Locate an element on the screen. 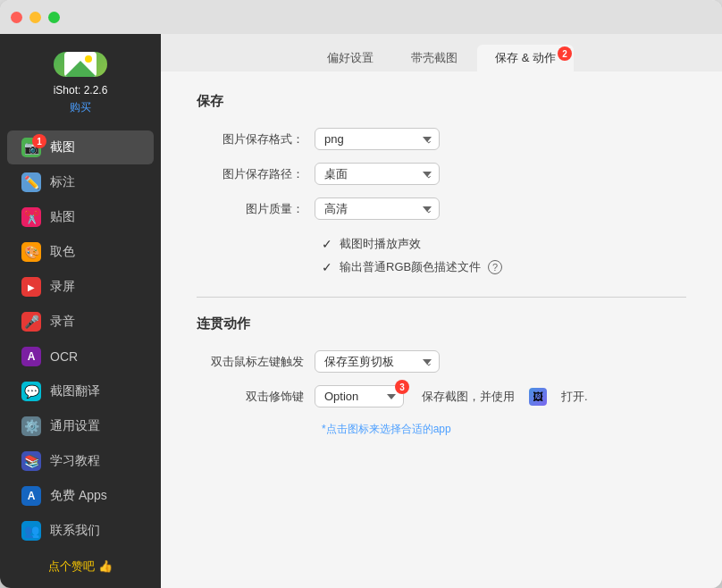 The width and height of the screenshot is (722, 588). quality-label: 图片质量： is located at coordinates (250, 209).